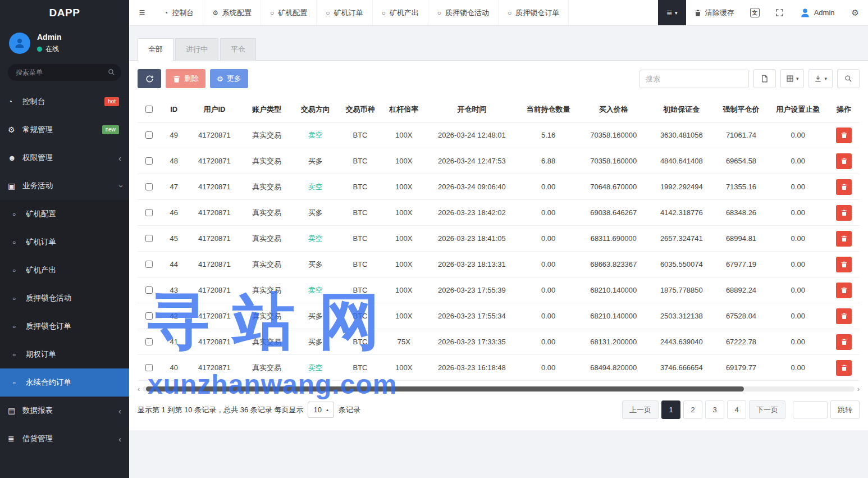 The width and height of the screenshot is (868, 478). I want to click on sidebar-item: 质押锁仓订单, so click(65, 326).